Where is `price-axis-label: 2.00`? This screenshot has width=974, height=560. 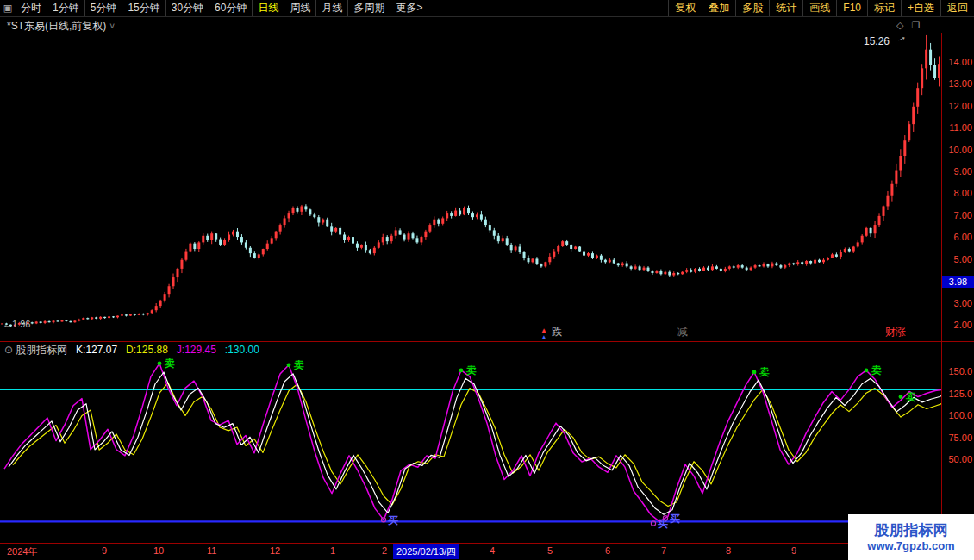 price-axis-label: 2.00 is located at coordinates (958, 325).